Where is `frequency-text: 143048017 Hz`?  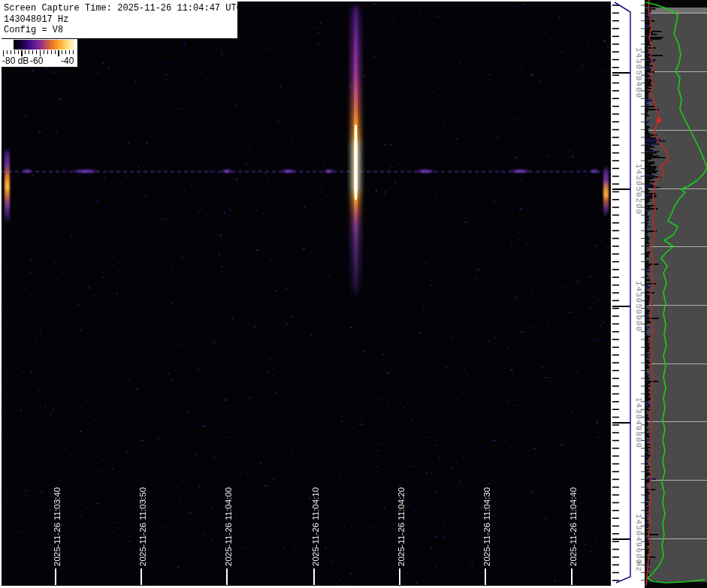 frequency-text: 143048017 Hz is located at coordinates (120, 20).